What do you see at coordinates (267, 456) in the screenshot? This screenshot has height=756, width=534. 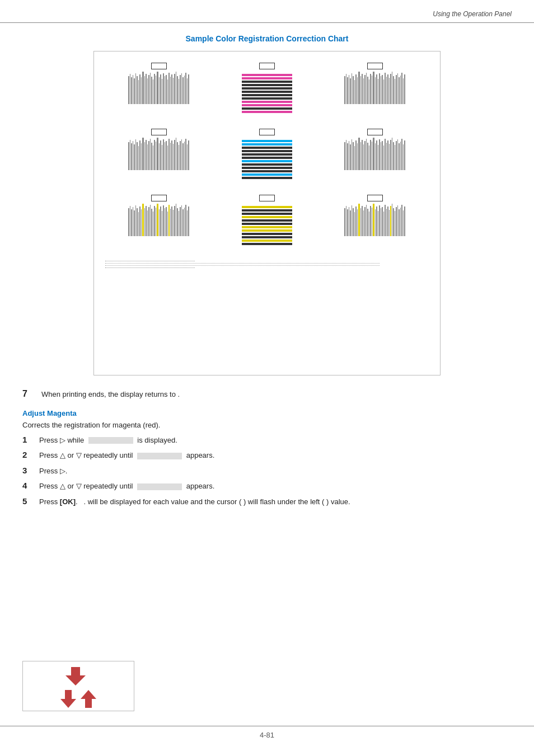 I see `step-2-row: 2 Press △ or ▽ repeatedly until appears.` at bounding box center [267, 456].